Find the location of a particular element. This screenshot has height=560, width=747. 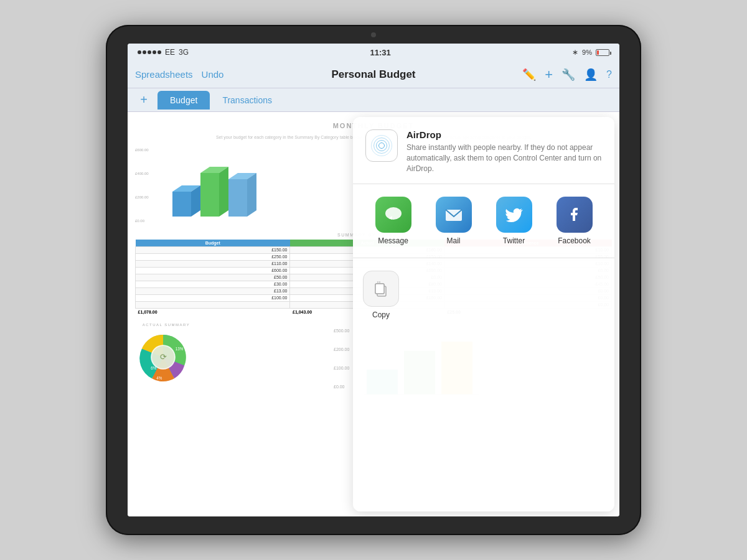

copy-icon is located at coordinates (381, 289).